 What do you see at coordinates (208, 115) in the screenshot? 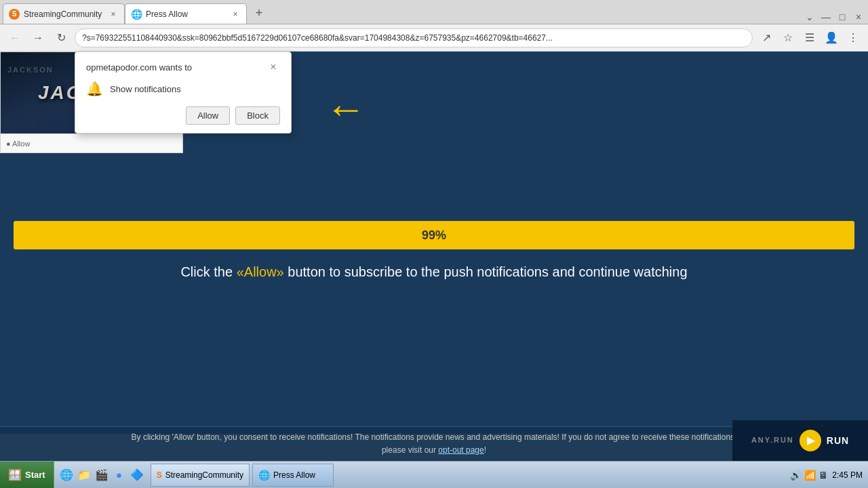
I see `allow-button: Allow` at bounding box center [208, 115].